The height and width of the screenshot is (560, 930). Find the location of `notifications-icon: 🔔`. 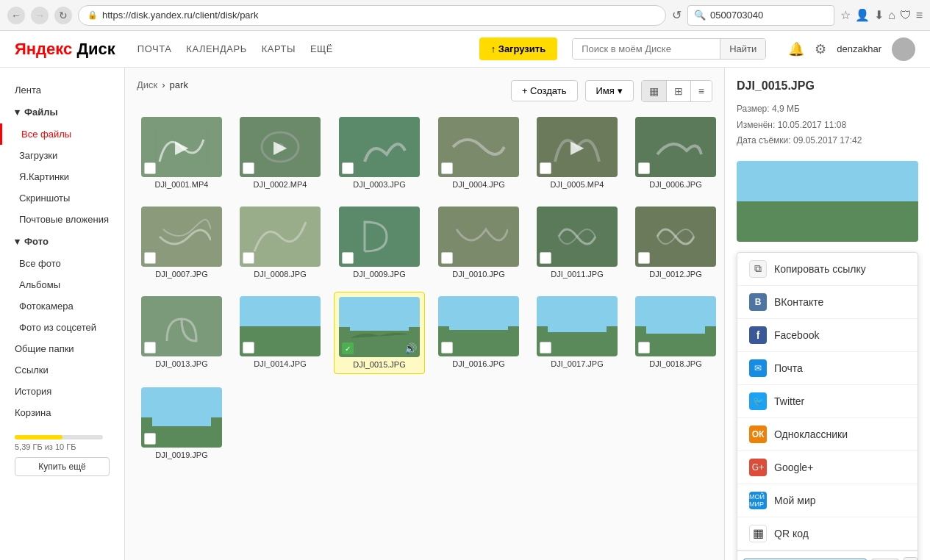

notifications-icon: 🔔 is located at coordinates (796, 49).